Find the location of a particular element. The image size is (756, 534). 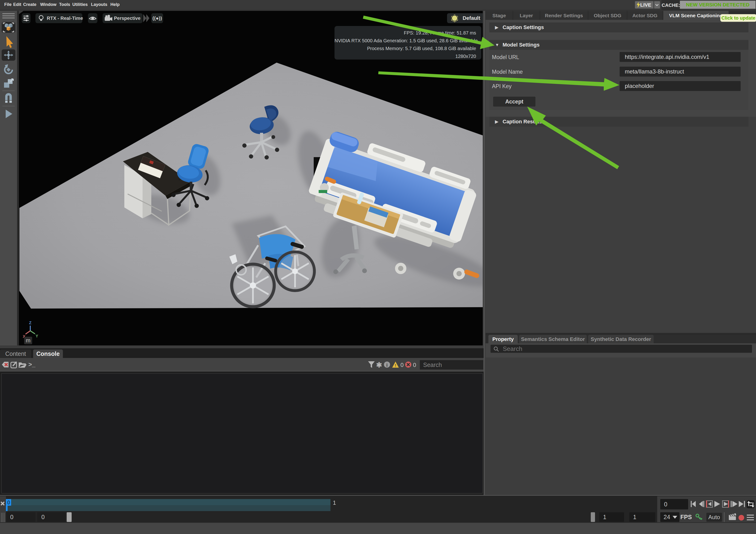

svg-text: i is located at coordinates (387, 365).